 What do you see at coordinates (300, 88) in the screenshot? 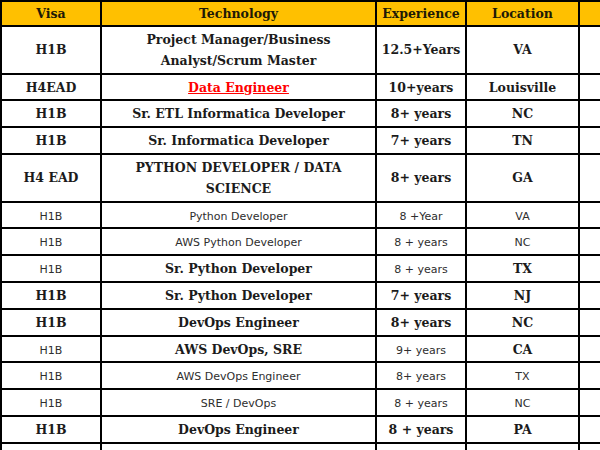
I see `table-row: H4EADData Engineer10+yearsLouisville` at bounding box center [300, 88].